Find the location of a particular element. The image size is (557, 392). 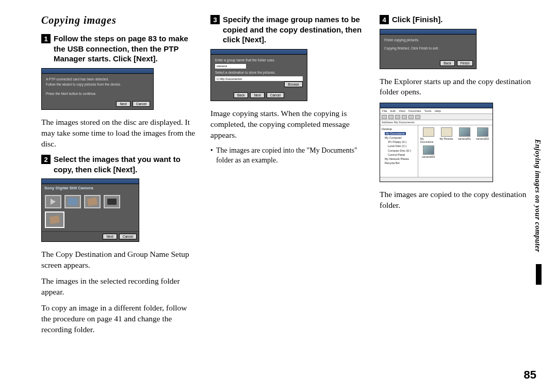

dialog-text: Press the Next button to continue. is located at coordinates (97, 94).